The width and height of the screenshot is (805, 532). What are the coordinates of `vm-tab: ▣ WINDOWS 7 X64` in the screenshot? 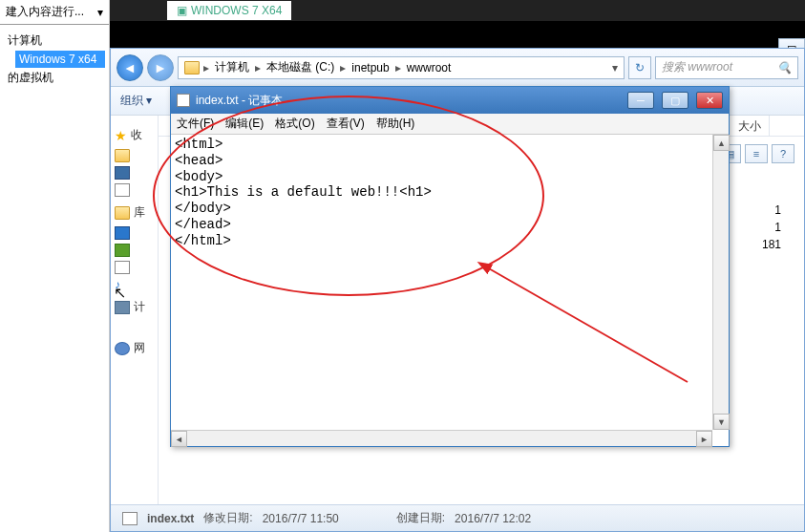 It's located at (229, 11).